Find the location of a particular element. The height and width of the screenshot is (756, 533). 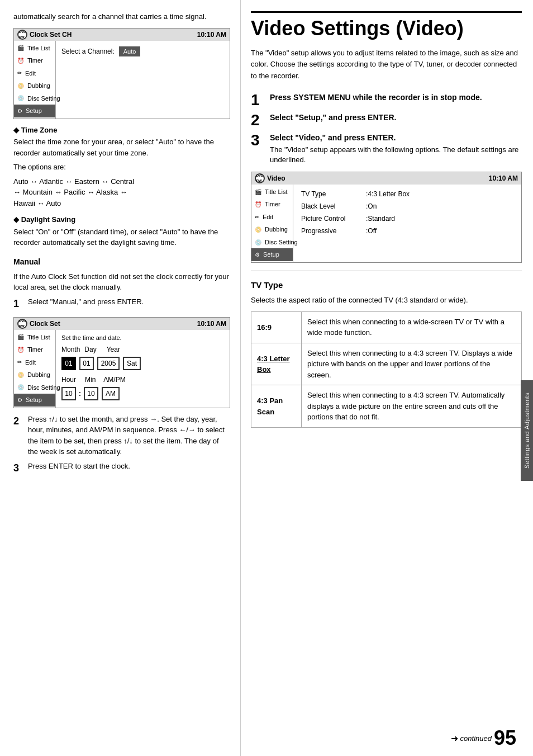

clock-set-ch-time: 10:10 AM is located at coordinates (212, 35).